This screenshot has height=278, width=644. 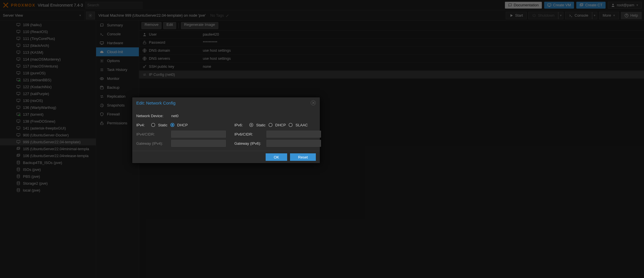 What do you see at coordinates (631, 16) in the screenshot?
I see `help-button: Help` at bounding box center [631, 16].